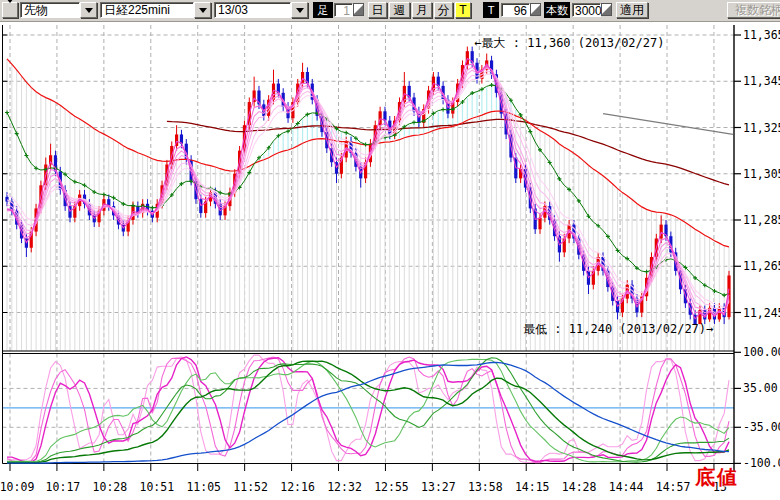 The height and width of the screenshot is (500, 780). What do you see at coordinates (486, 487) in the screenshot?
I see `time-axis-label: 13:58` at bounding box center [486, 487].